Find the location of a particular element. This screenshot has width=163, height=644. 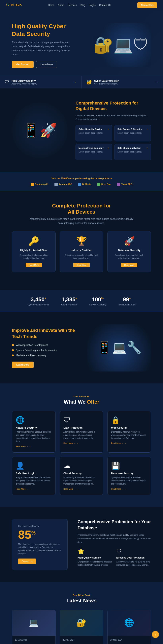

tech-item-2: System Consulting and Implementation is located at coordinates (46, 350).